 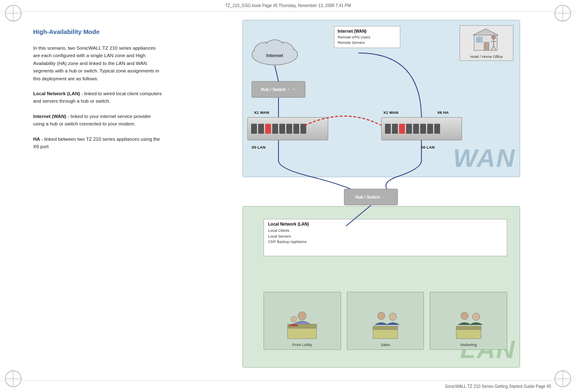 What do you see at coordinates (367, 43) in the screenshot?
I see `internet-wan-line2: Remote Servers` at bounding box center [367, 43].